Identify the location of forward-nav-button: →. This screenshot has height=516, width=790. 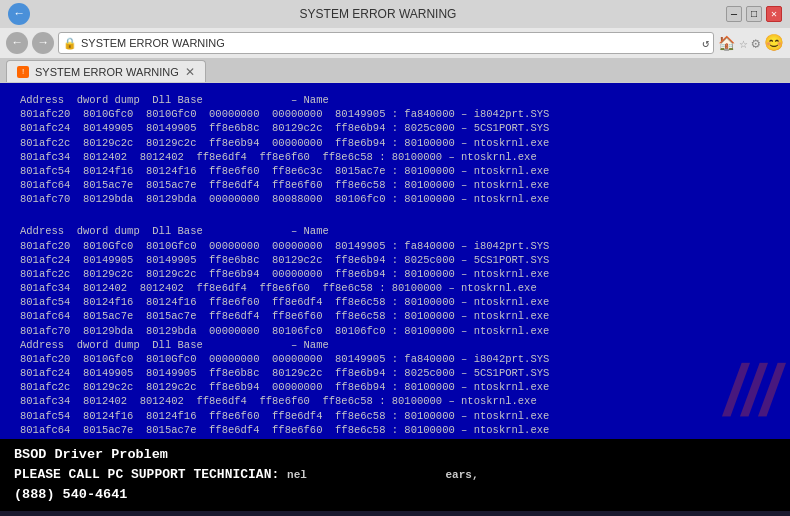
(43, 43).